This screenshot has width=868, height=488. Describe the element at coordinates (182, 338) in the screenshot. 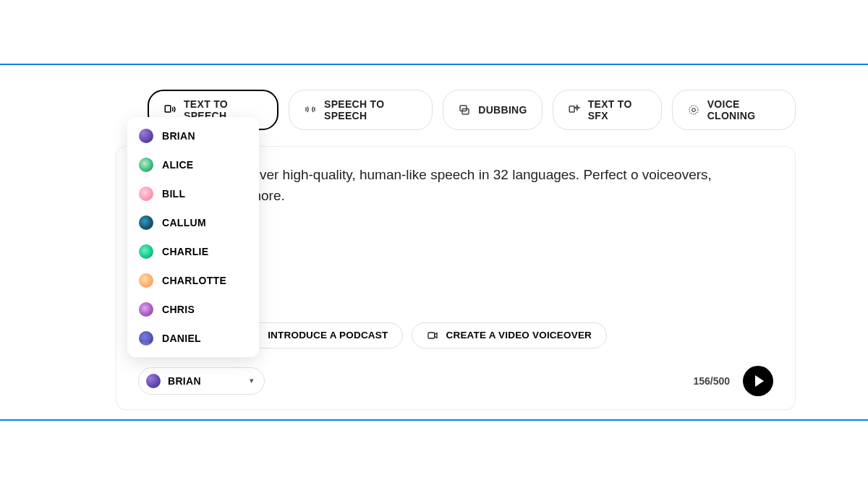

I see `voice-option-label: DANIEL` at that location.